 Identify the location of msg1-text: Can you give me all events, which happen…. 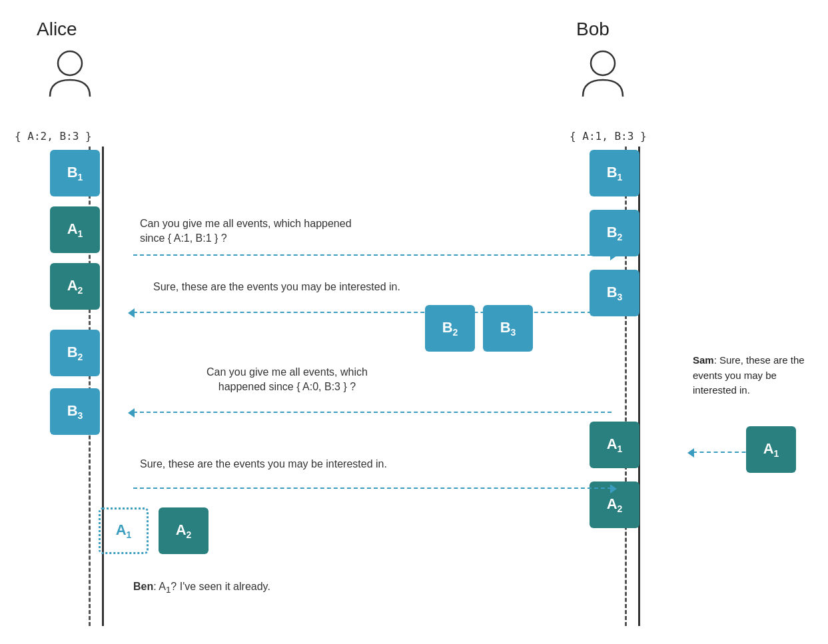
(246, 232).